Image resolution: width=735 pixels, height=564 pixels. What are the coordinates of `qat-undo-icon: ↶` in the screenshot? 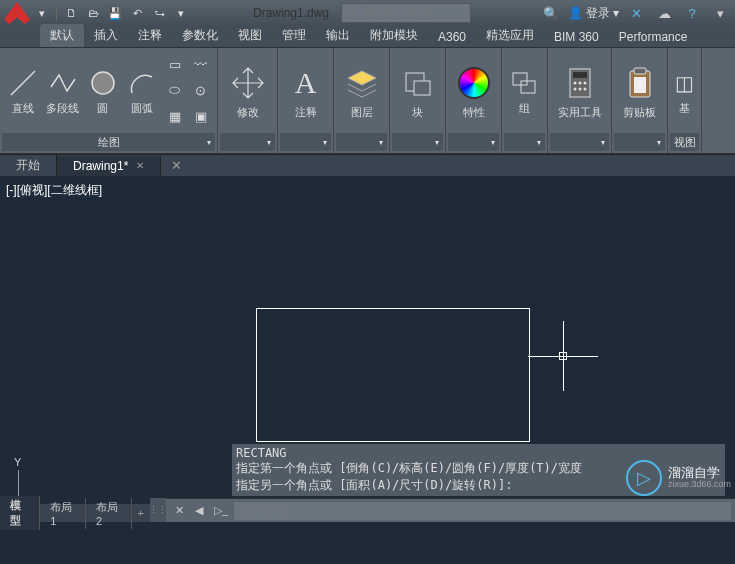 It's located at (137, 13).